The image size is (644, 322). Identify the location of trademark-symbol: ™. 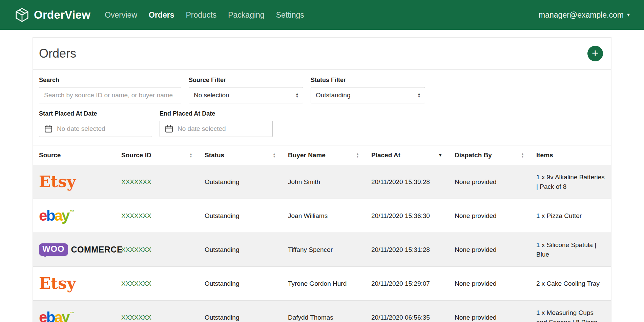
(72, 212).